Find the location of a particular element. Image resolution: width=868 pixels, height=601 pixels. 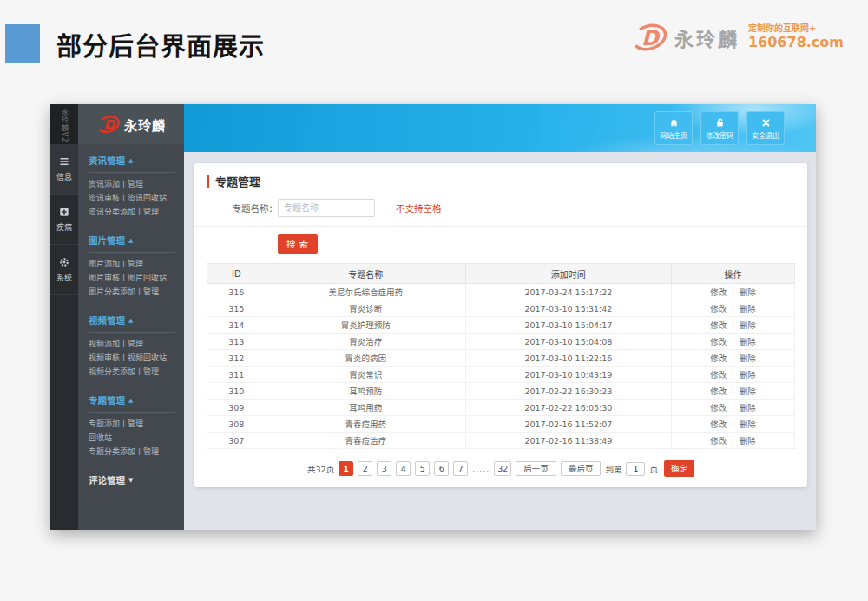

sidebar-section-title: 图片管理 ▲ is located at coordinates (132, 240).